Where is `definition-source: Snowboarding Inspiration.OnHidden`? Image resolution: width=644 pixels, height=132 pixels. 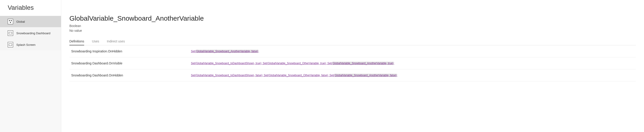 definition-source: Snowboarding Inspiration.OnHidden is located at coordinates (131, 51).